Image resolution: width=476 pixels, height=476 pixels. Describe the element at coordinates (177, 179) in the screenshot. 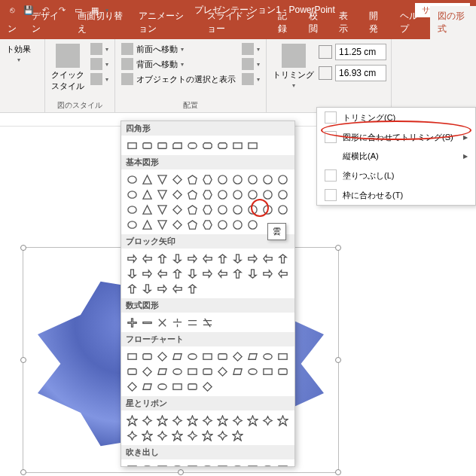

I see `shape-basic3` at that location.